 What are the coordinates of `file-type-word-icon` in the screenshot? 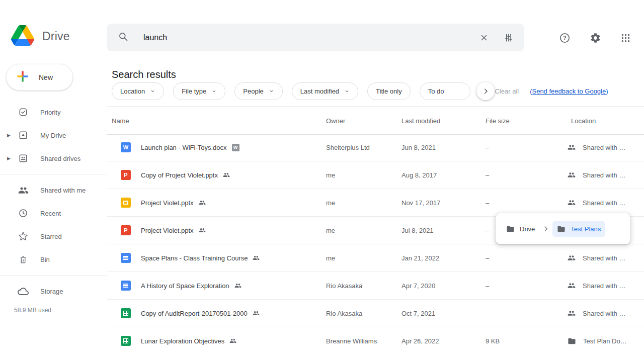 It's located at (126, 147).